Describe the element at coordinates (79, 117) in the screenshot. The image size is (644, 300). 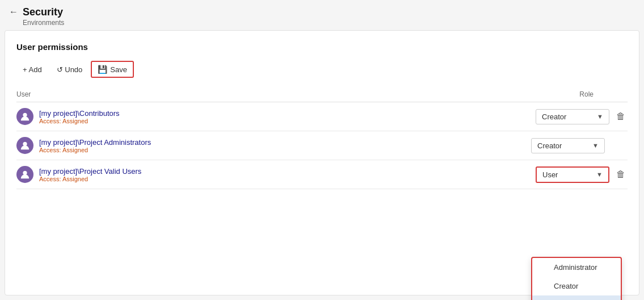
I see `user-details: [my project]\Contributors Access: Assign…` at that location.